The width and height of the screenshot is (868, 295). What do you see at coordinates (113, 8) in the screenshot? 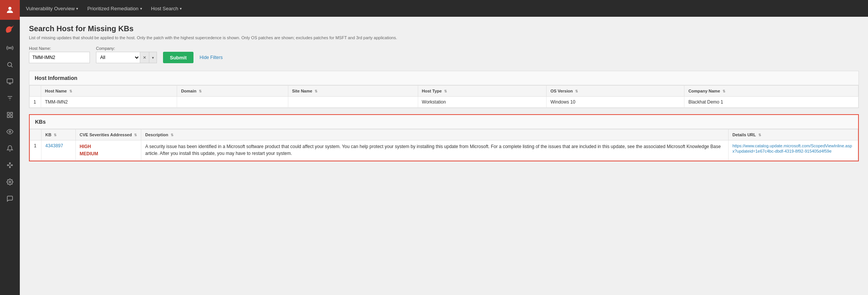
I see `nav-prioritized-remediation-label: Prioritized Remediation` at bounding box center [113, 8].